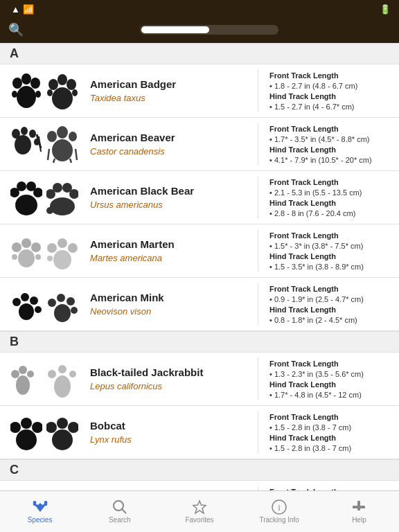 The width and height of the screenshot is (399, 532). What do you see at coordinates (331, 139) in the screenshot?
I see `front-track-value: 1.7* - 3.5* in (4.5* - 8.8* cm)` at bounding box center [331, 139].